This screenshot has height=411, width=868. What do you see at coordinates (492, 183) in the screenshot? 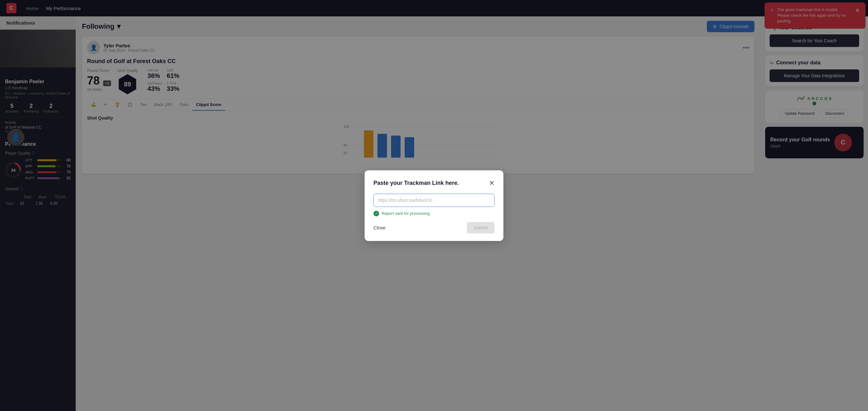
I see `modal-close-x-button: ✕` at bounding box center [492, 183].